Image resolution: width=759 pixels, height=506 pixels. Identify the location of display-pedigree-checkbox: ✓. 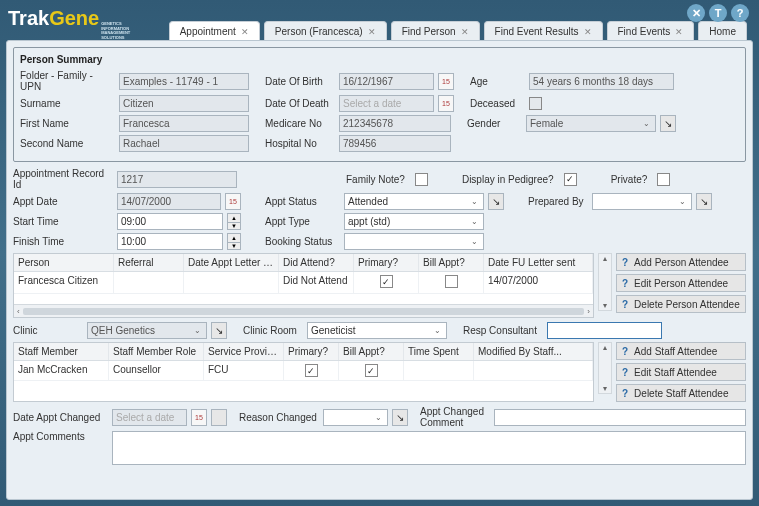
(570, 180).